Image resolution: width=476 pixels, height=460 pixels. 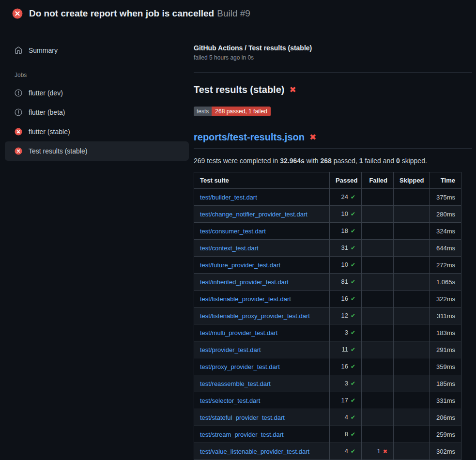 What do you see at coordinates (445, 401) in the screenshot?
I see `time-cell: 331ms` at bounding box center [445, 401].